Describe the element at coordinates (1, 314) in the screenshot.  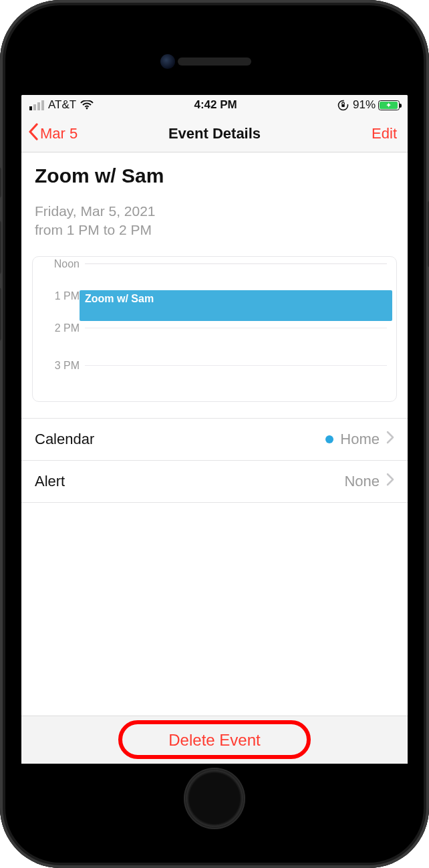
I see `phone-volume-down` at that location.